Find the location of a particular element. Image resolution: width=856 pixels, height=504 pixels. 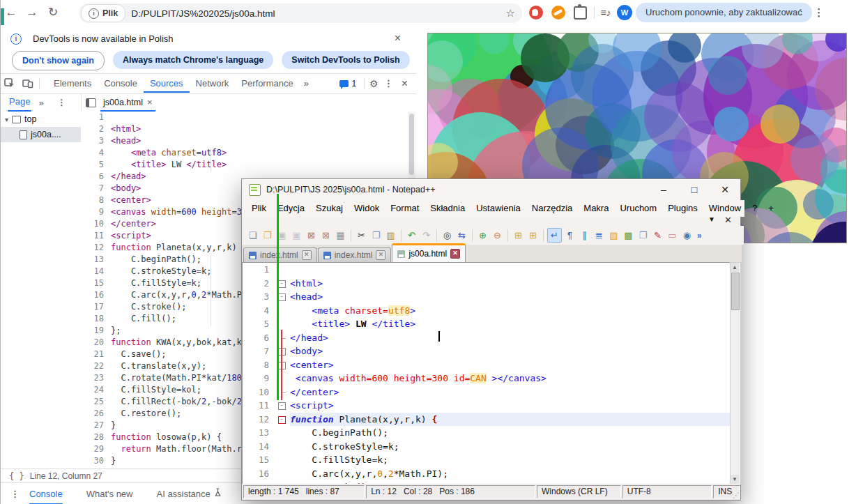

devtools-tab-sources: Sources is located at coordinates (167, 84).